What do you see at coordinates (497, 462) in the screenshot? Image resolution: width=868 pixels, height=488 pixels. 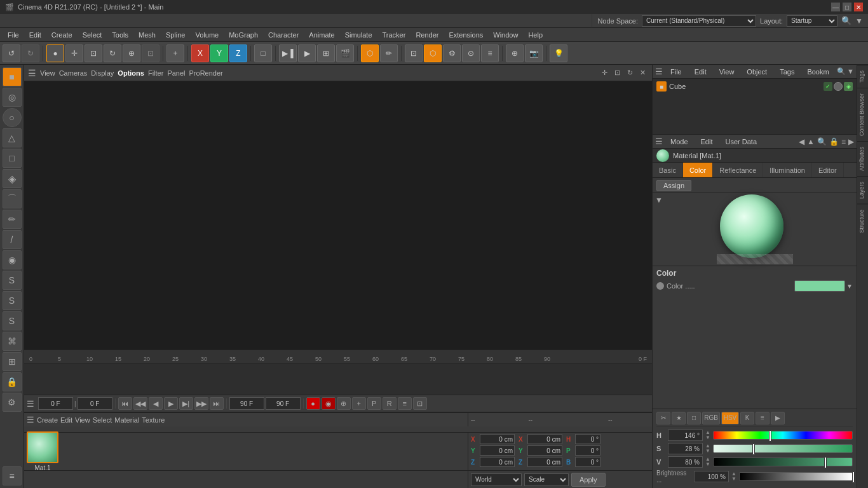 I see `z-pos-input: 0 cm` at bounding box center [497, 462].